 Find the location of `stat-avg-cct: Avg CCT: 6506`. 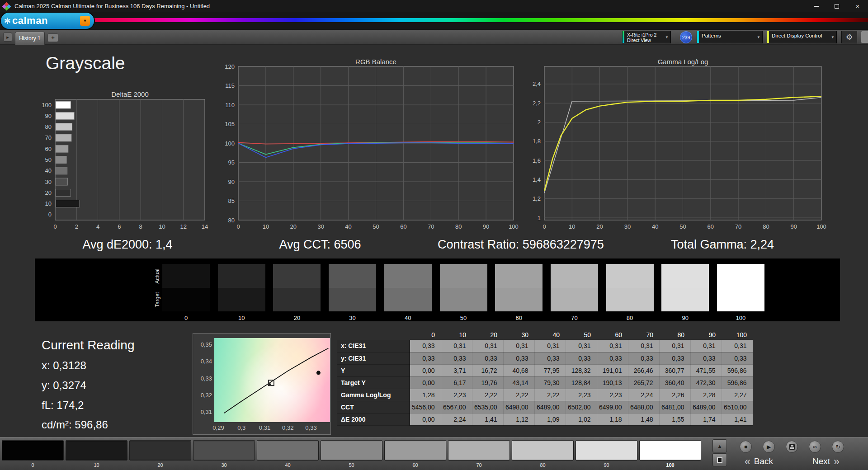

stat-avg-cct: Avg CCT: 6506 is located at coordinates (320, 245).